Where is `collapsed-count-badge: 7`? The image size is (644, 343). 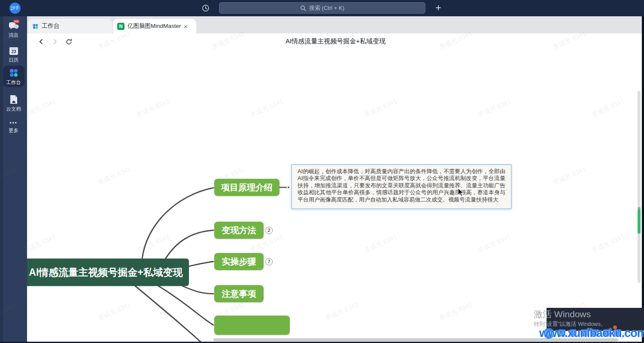 collapsed-count-badge: 7 is located at coordinates (269, 262).